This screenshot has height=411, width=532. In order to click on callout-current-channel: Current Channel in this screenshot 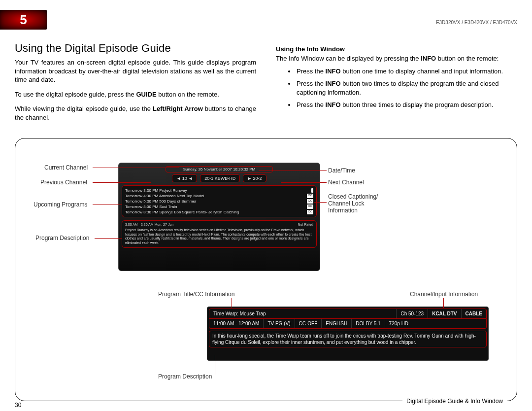, I will do `click(66, 168)`.